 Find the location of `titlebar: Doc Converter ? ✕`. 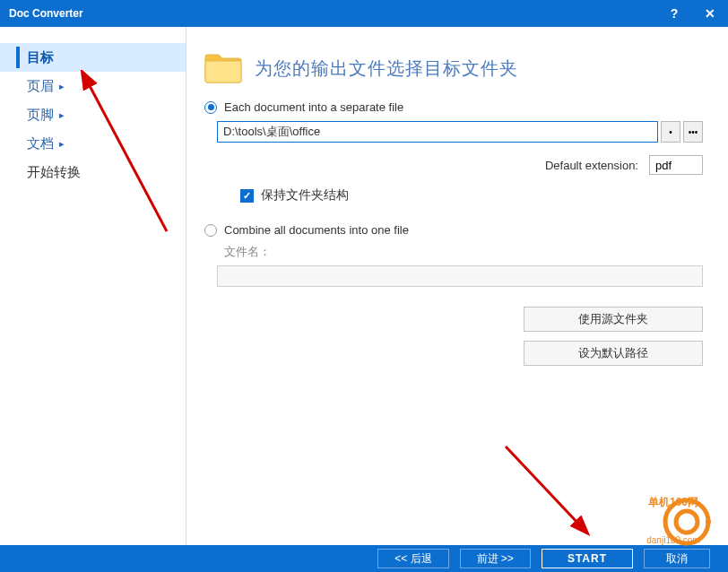

titlebar: Doc Converter ? ✕ is located at coordinates (364, 13).